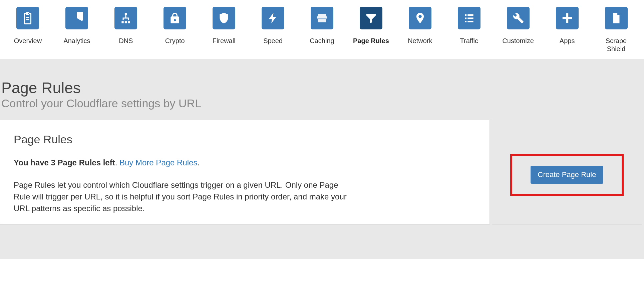 The height and width of the screenshot is (290, 644). I want to click on nav-label: Customize, so click(518, 41).